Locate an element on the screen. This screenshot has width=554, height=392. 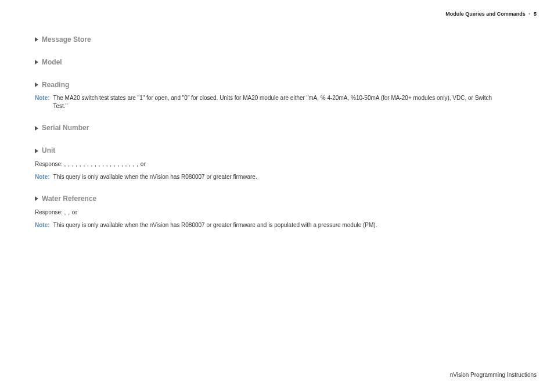
page-header-right: Module Queries and Commands • 5 is located at coordinates (491, 14).